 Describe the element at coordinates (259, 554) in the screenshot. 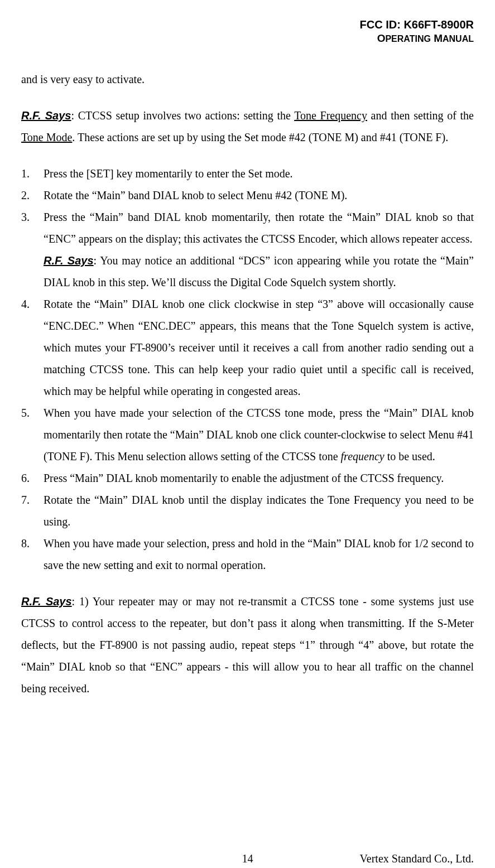

I see `step-body: When you have made your selection, press…` at that location.